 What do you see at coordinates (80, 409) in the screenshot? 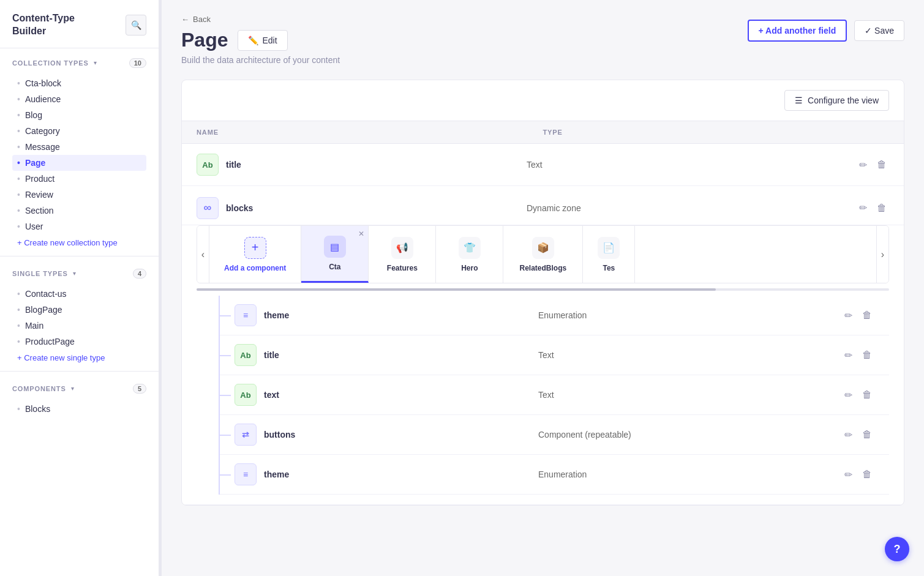
I see `sidebar-item-blocks: Blocks` at bounding box center [80, 409].